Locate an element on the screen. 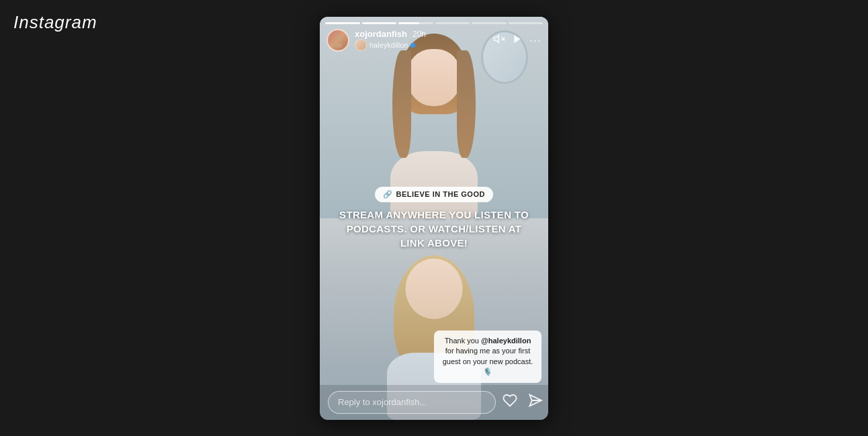 The height and width of the screenshot is (436, 868). time-label: 20h is located at coordinates (419, 34).